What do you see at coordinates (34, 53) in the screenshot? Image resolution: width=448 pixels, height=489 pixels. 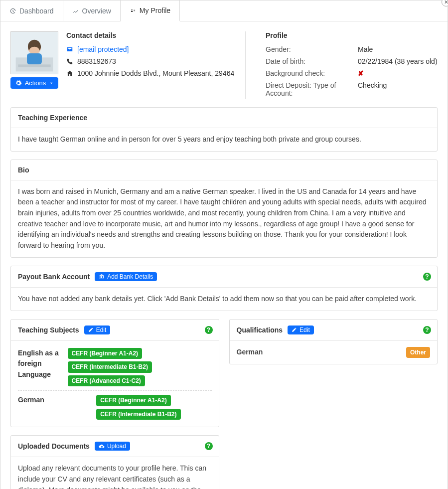 I see `avatar` at bounding box center [34, 53].